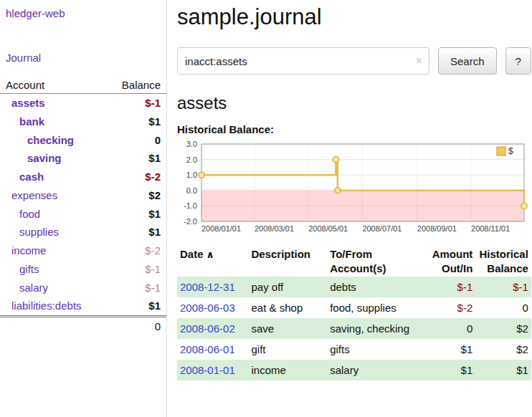 The height and width of the screenshot is (417, 532). Describe the element at coordinates (354, 350) in the screenshot. I see `transaction-row: 2008-06-01giftgifts$1$2` at that location.